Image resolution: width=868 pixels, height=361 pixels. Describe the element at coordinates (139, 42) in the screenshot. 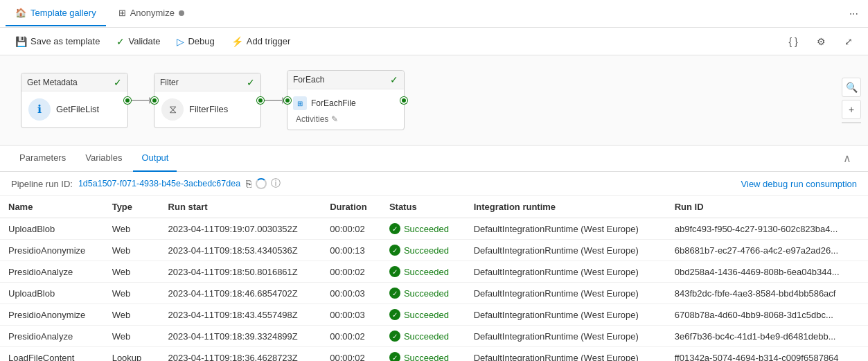

I see `validate-button: ✓ Validate` at that location.